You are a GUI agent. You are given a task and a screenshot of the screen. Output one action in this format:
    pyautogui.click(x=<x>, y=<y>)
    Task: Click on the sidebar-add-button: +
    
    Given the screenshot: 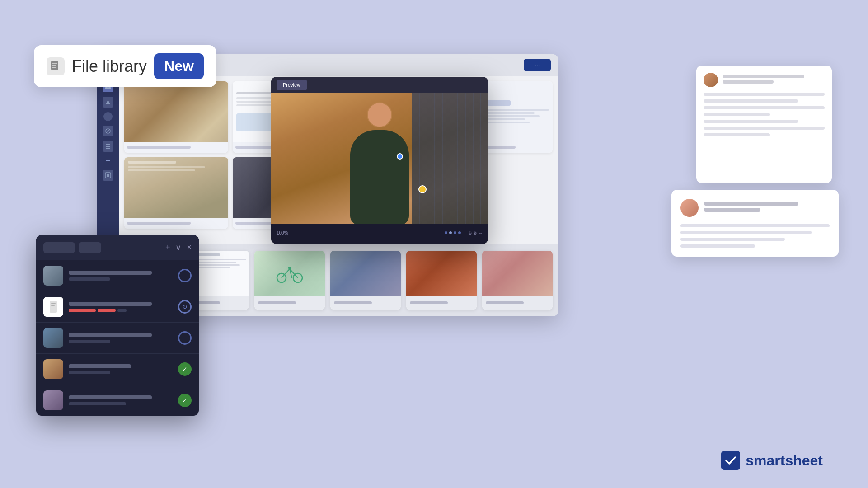 What is the action you would take?
    pyautogui.click(x=108, y=161)
    